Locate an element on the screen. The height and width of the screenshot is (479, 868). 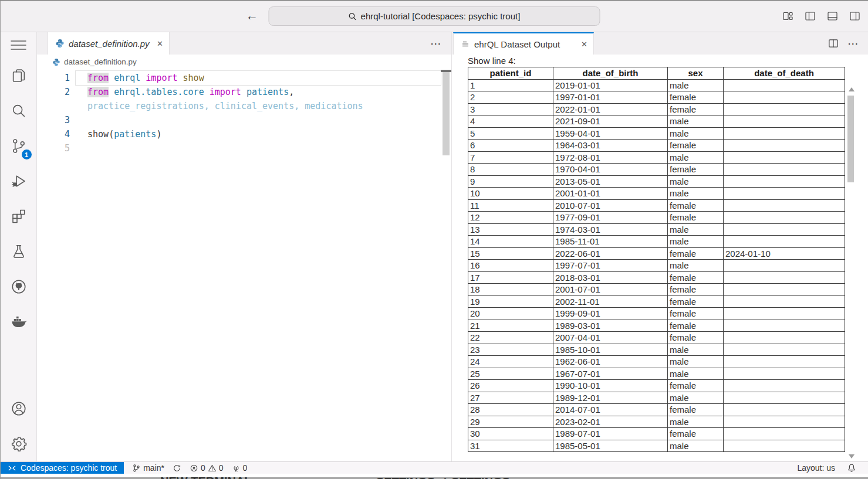
problems-status: 0 0 is located at coordinates (207, 468).